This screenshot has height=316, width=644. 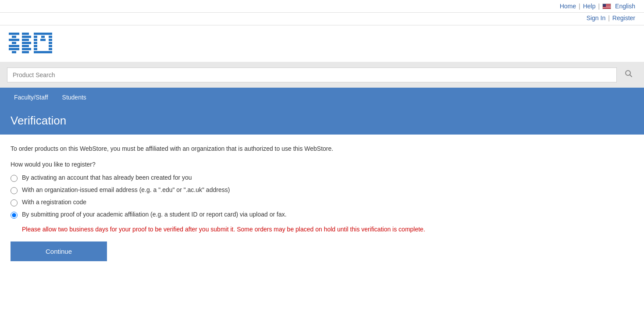 What do you see at coordinates (322, 190) in the screenshot?
I see `option-2: With an organization-issued email addres…` at bounding box center [322, 190].